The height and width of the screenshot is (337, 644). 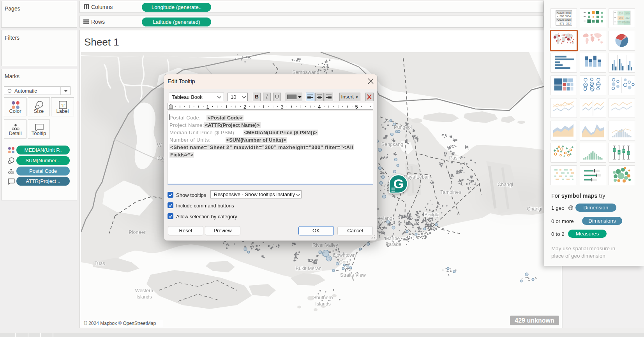 I want to click on svg-text: 2568, so click(x=568, y=19).